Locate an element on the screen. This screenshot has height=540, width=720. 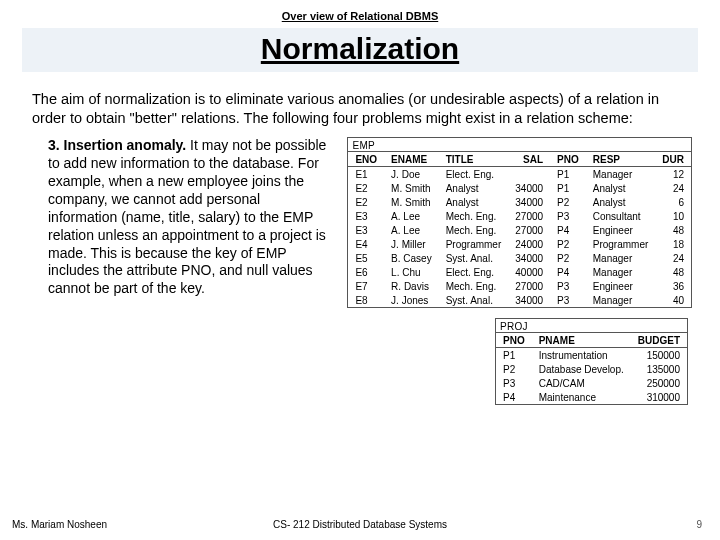
cell: E3 is located at coordinates (366, 230).